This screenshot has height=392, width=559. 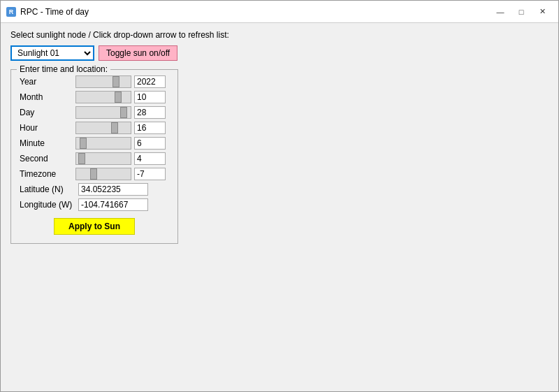 I want to click on minute-slider-wrapper, so click(x=103, y=143).